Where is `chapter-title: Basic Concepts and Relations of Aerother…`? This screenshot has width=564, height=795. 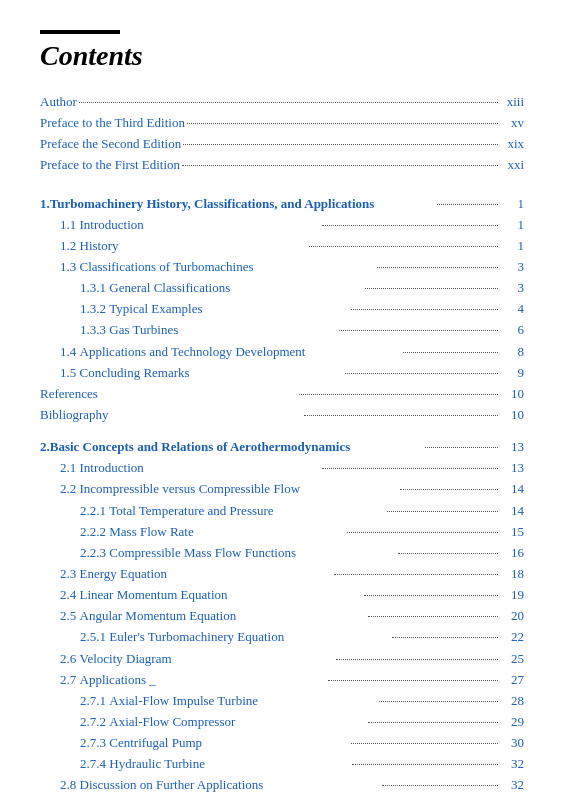
chapter-title: Basic Concepts and Relations of Aerother… is located at coordinates (236, 447).